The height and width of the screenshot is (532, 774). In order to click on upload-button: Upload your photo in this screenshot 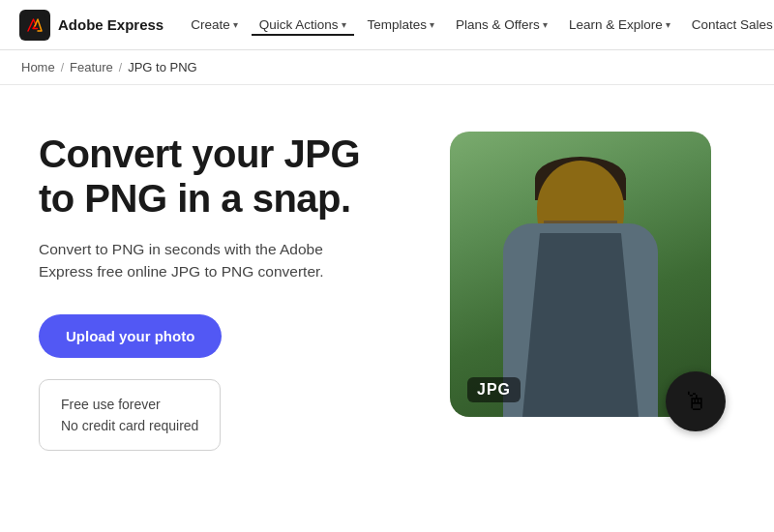, I will do `click(130, 337)`.